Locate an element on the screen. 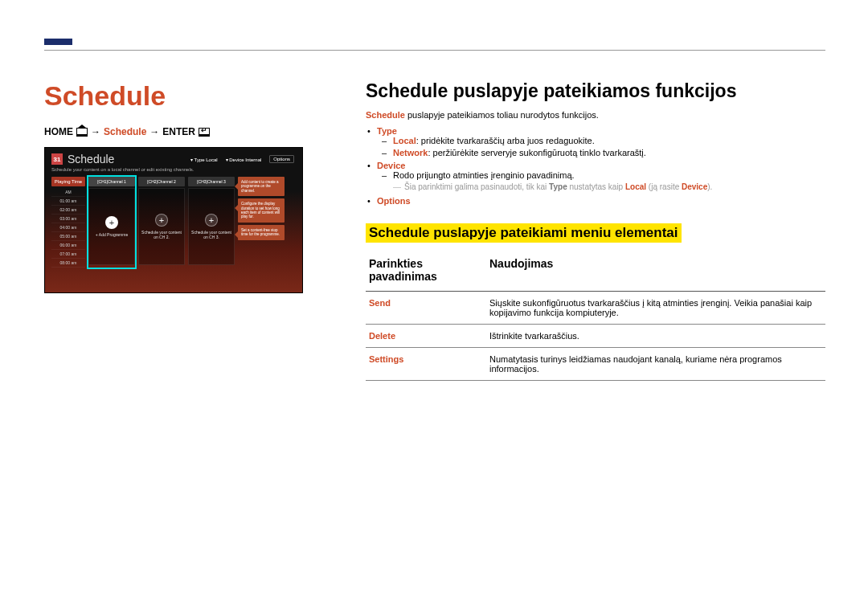 Image resolution: width=868 pixels, height=613 pixels. breadcrumb-arrow-2: → is located at coordinates (154, 132).